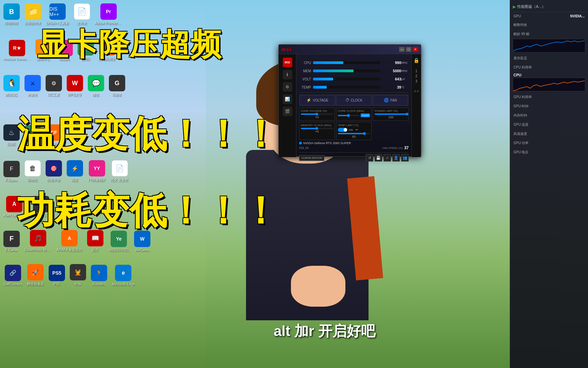 This screenshot has height=368, width=588. What do you see at coordinates (99, 275) in the screenshot?
I see `icon-runner: 🏃 Runners` at bounding box center [99, 275].